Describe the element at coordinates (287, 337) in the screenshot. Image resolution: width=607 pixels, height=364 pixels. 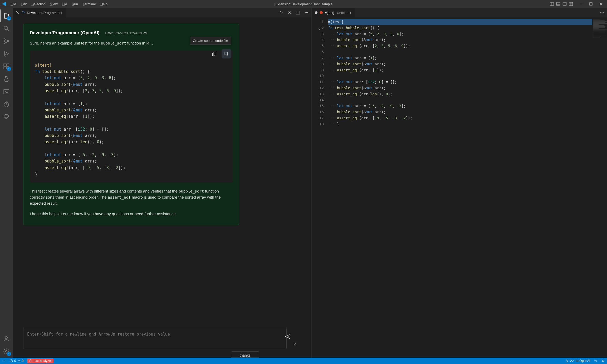
I see `send-button` at that location.